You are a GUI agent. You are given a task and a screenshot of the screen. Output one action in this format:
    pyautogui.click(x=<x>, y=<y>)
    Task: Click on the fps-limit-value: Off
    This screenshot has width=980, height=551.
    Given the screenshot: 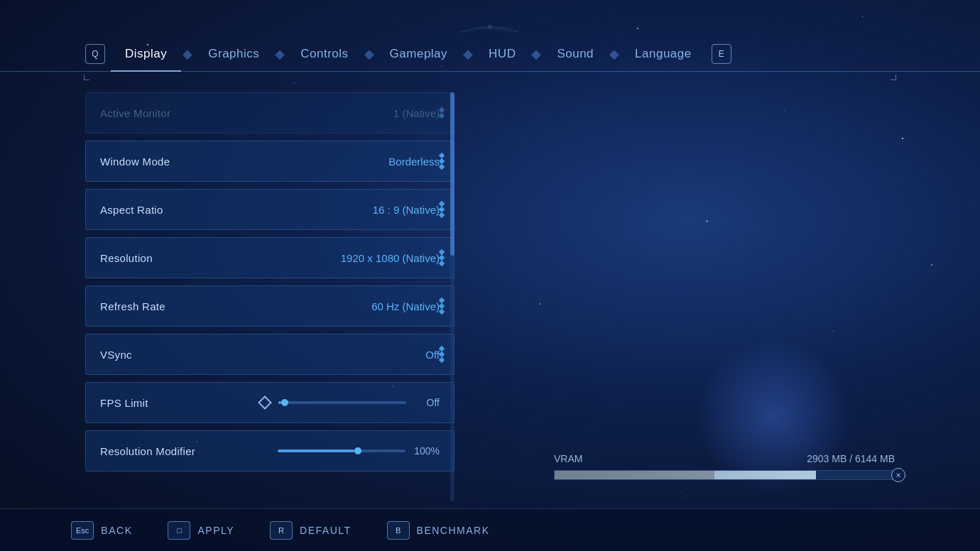 What is the action you would take?
    pyautogui.click(x=428, y=403)
    